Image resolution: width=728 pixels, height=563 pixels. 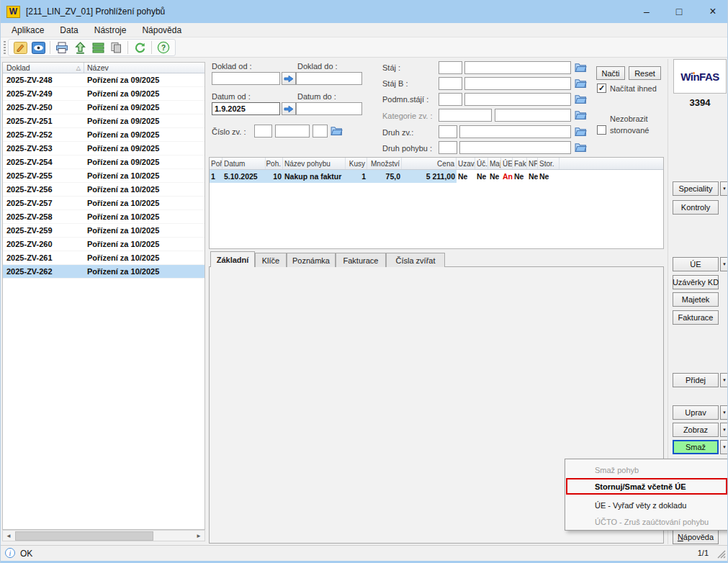 What do you see at coordinates (429, 163) in the screenshot?
I see `col-cena: Cena` at bounding box center [429, 163].